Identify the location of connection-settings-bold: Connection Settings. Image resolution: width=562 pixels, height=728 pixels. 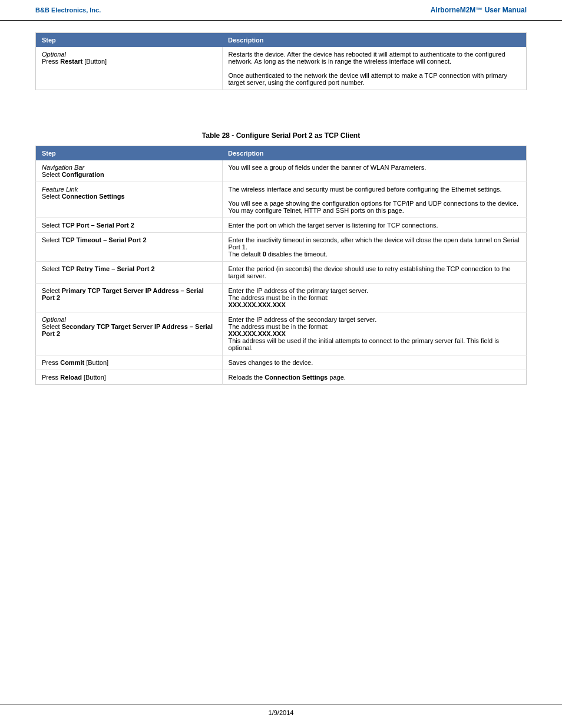
(93, 196).